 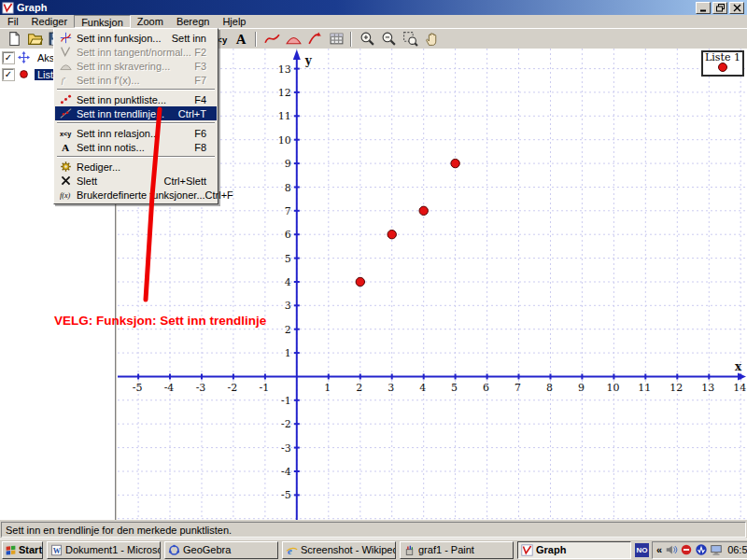 What do you see at coordinates (142, 167) in the screenshot?
I see `menu-item-label: Rediger...` at bounding box center [142, 167].